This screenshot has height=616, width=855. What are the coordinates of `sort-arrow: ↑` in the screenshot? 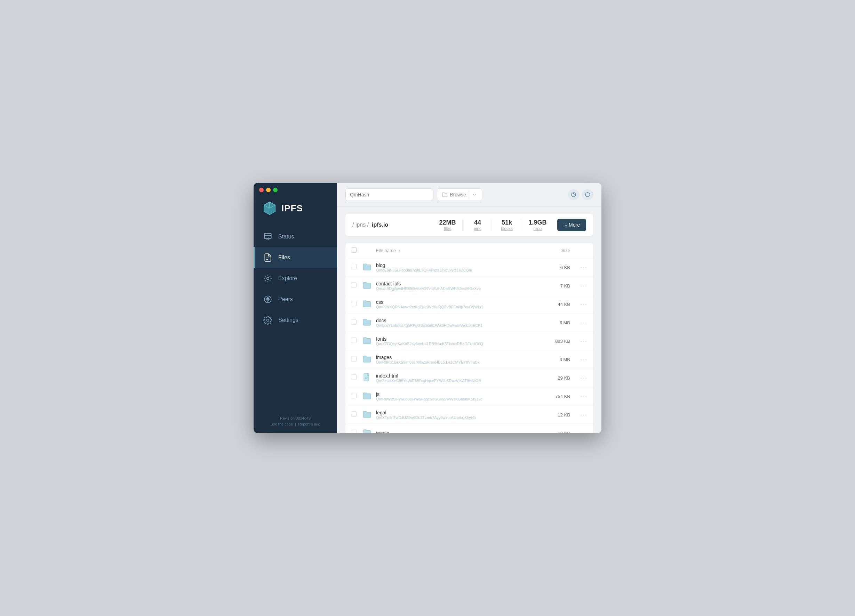 It's located at (400, 251).